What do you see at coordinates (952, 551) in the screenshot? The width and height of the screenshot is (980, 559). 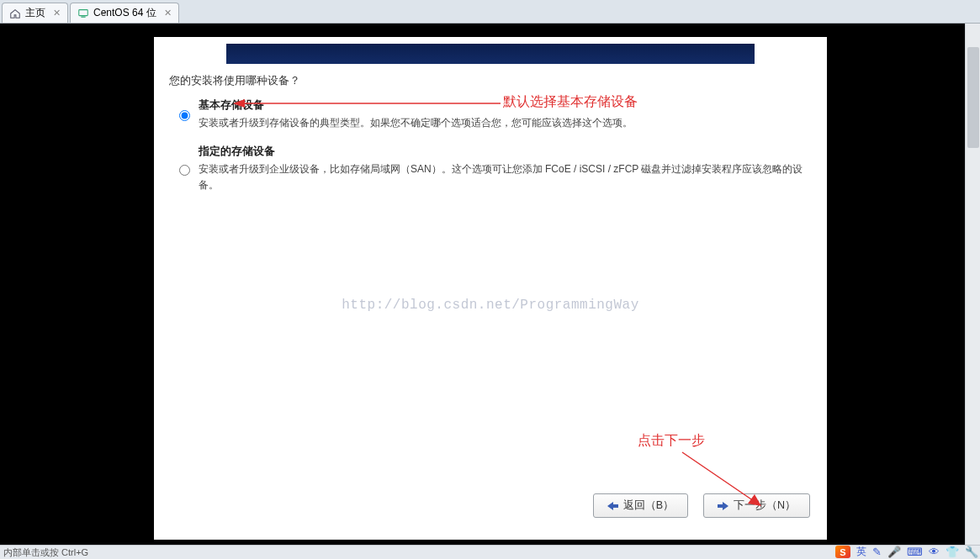 I see `skin-icon: 👕` at bounding box center [952, 551].